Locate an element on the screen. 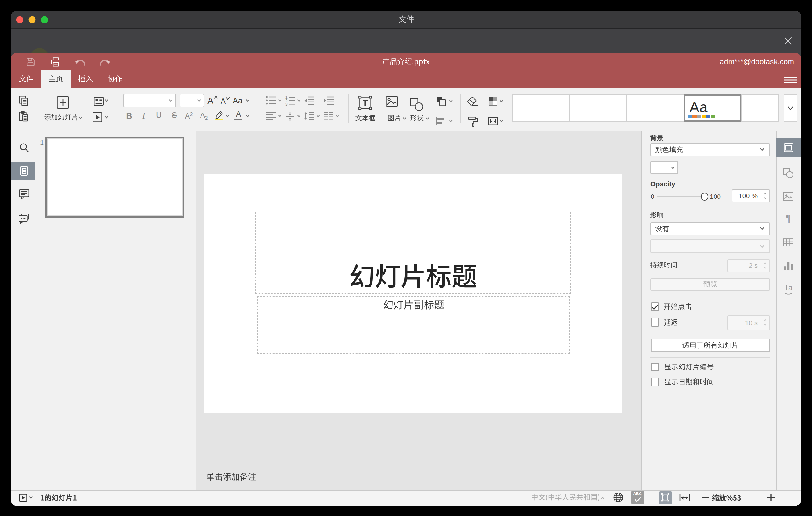  svg-text: 3 is located at coordinates (287, 104).